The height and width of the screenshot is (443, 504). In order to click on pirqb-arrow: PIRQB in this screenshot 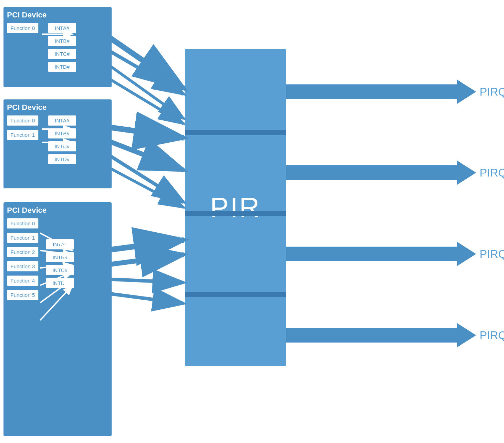, I will do `click(395, 173)`.